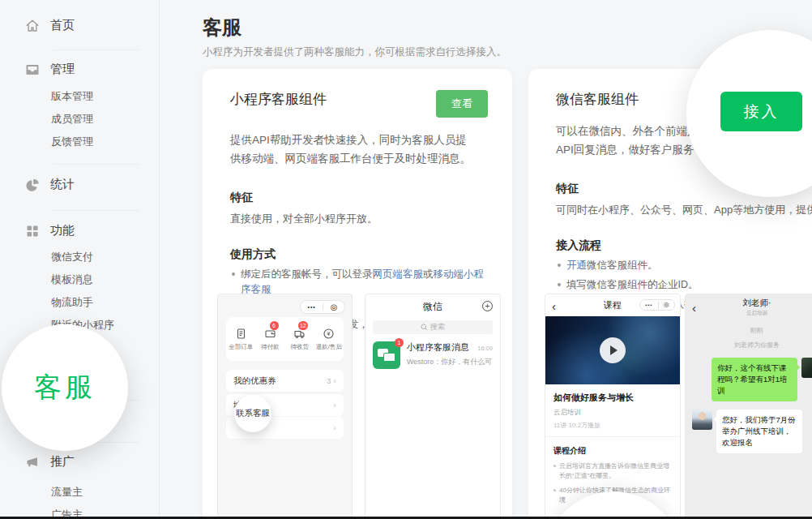 The height and width of the screenshot is (519, 812). What do you see at coordinates (702, 420) in the screenshot?
I see `agent-avatar` at bounding box center [702, 420].